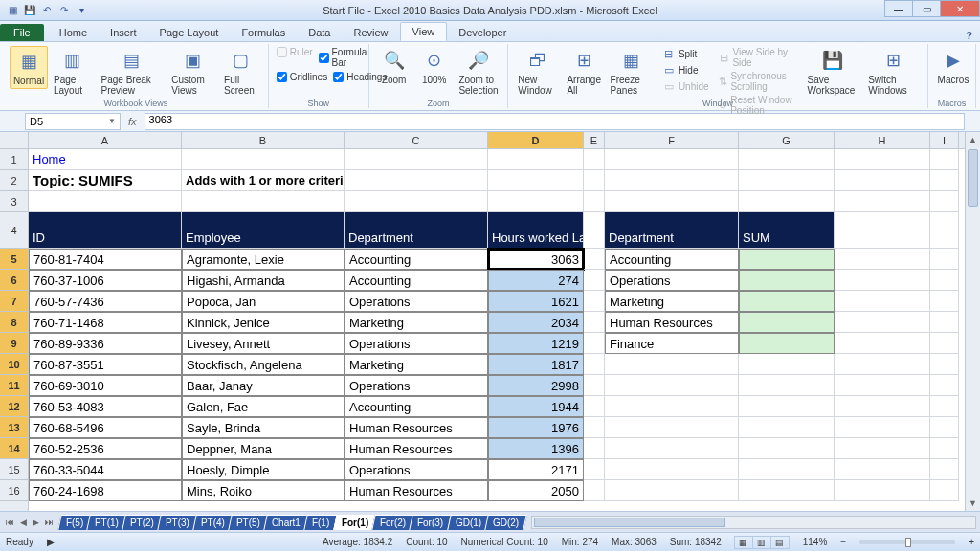 The width and height of the screenshot is (980, 551). I want to click on tab-next-icon: ▶, so click(36, 522).